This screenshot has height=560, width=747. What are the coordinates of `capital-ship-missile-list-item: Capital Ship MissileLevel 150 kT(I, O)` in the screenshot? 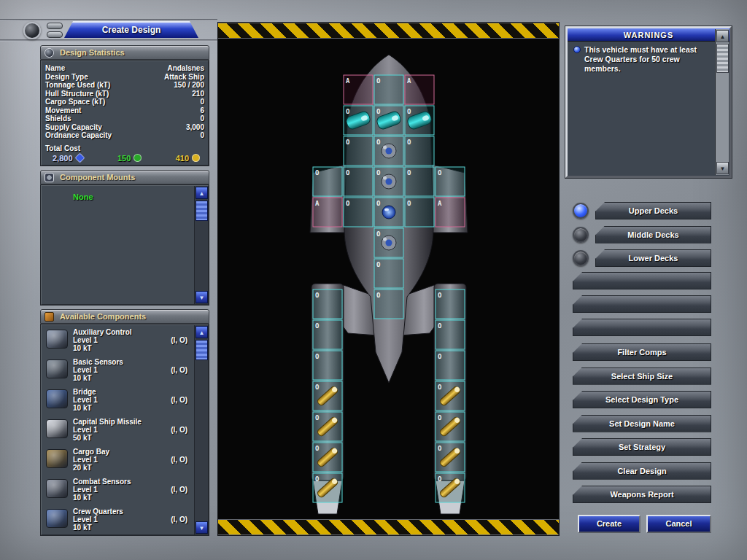 It's located at (117, 430).